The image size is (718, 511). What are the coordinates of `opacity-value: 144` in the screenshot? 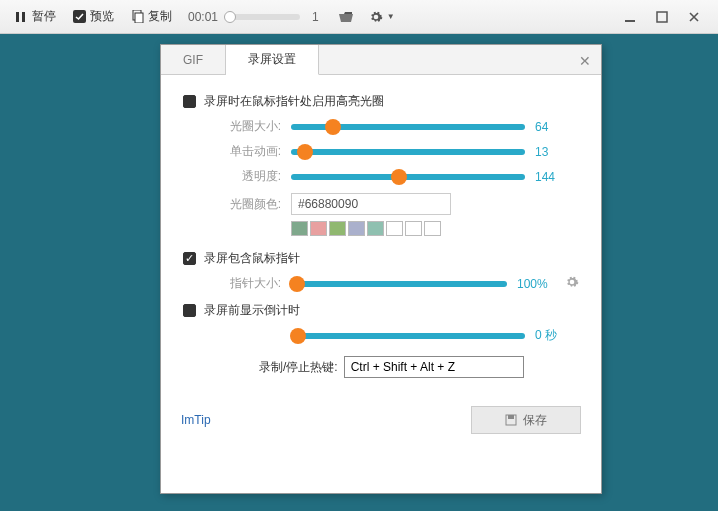 It's located at (557, 177).